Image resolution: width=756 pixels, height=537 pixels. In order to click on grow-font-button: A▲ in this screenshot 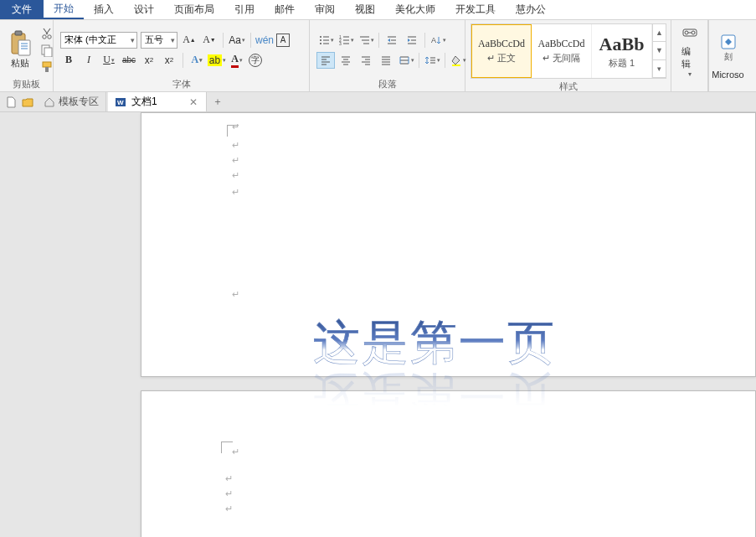, I will do `click(189, 40)`.